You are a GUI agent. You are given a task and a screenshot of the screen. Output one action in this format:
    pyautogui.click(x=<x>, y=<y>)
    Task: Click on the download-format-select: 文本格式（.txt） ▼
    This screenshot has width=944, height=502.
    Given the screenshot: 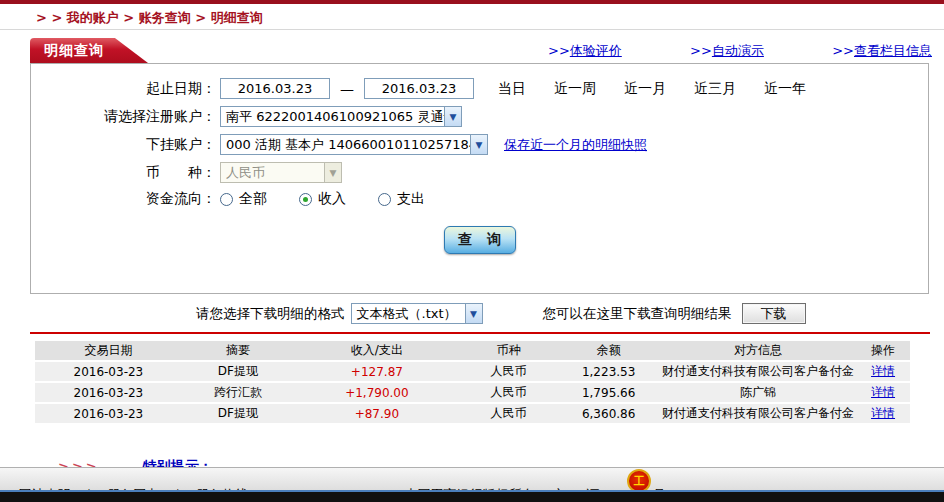 What is the action you would take?
    pyautogui.click(x=417, y=314)
    